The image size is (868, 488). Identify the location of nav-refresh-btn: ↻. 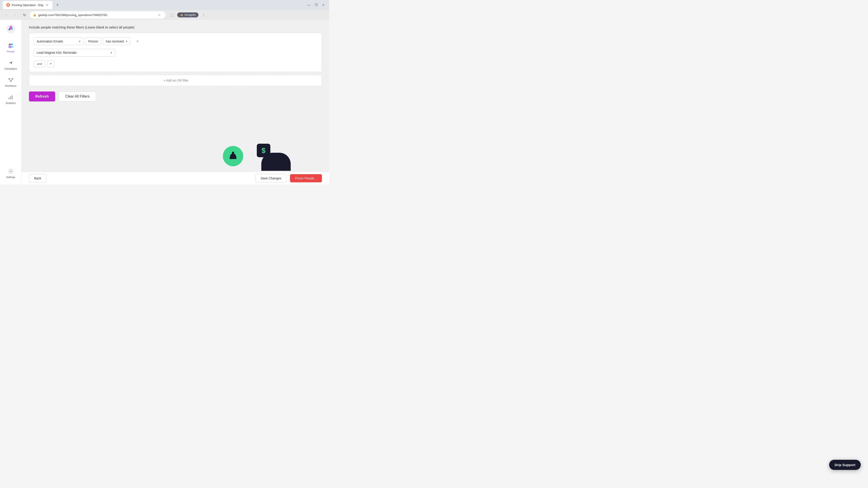
(24, 15).